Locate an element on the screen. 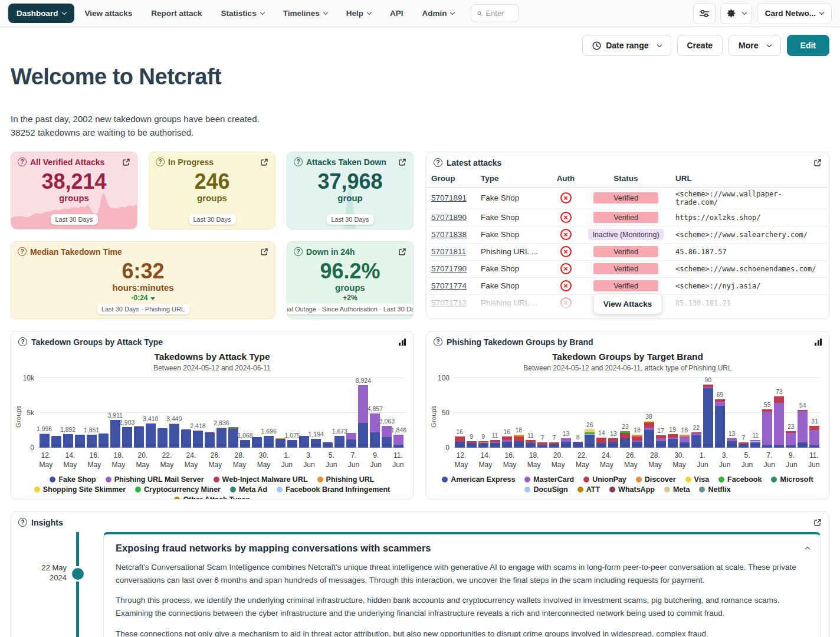  nav-item-admin: Admin is located at coordinates (438, 13).